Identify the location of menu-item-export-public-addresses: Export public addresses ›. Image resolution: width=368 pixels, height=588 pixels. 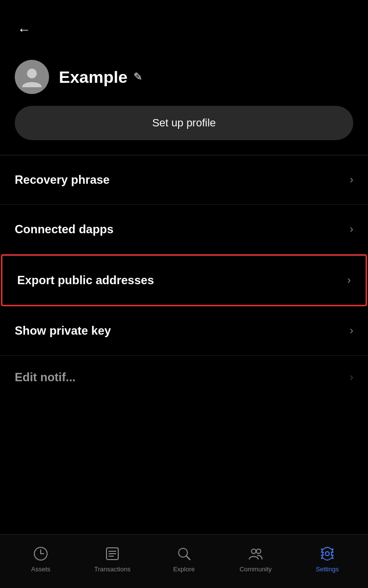
(184, 280).